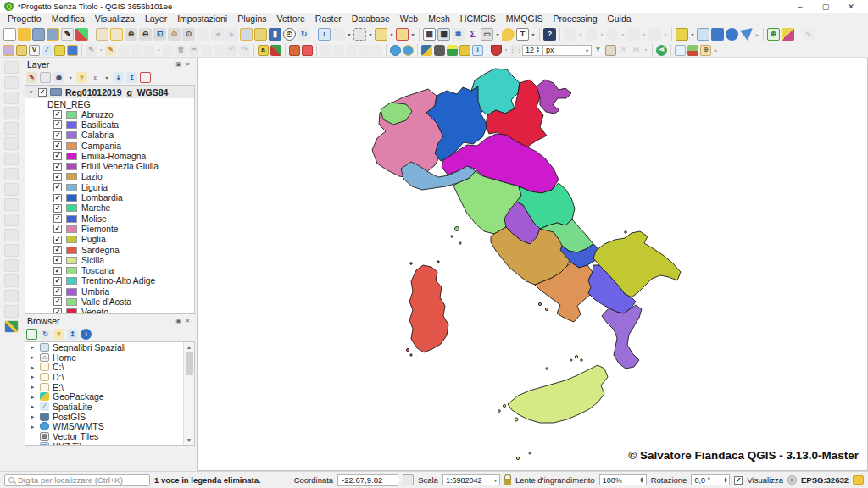 The image size is (868, 488). Describe the element at coordinates (326, 51) in the screenshot. I see `move-label-icon` at that location.